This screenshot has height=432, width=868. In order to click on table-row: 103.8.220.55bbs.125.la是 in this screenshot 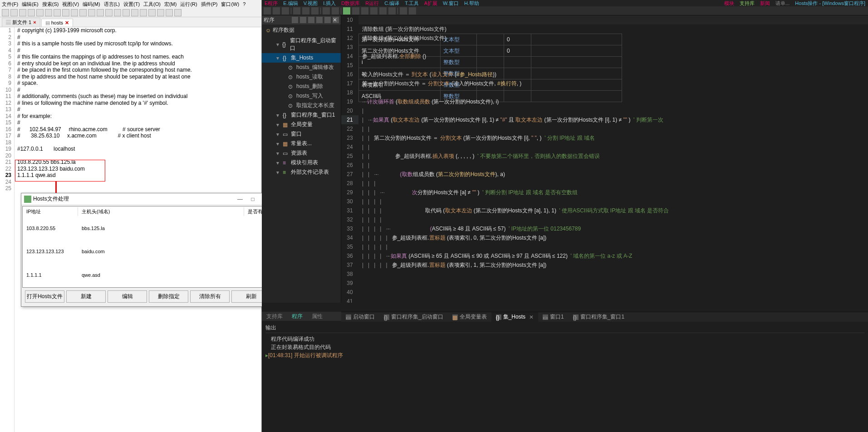, I will do `click(148, 228)`.